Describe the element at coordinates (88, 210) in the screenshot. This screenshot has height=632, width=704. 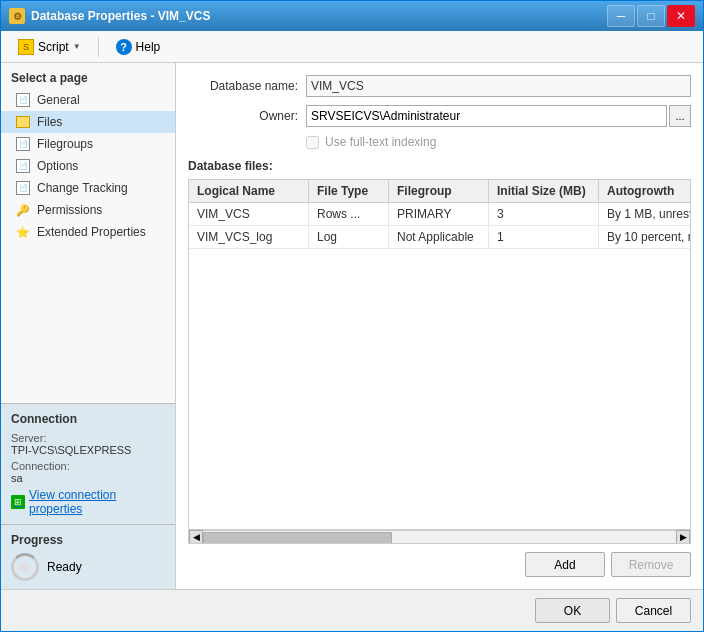
I see `sidebar-item-permissions: 🔑 Permissions` at that location.